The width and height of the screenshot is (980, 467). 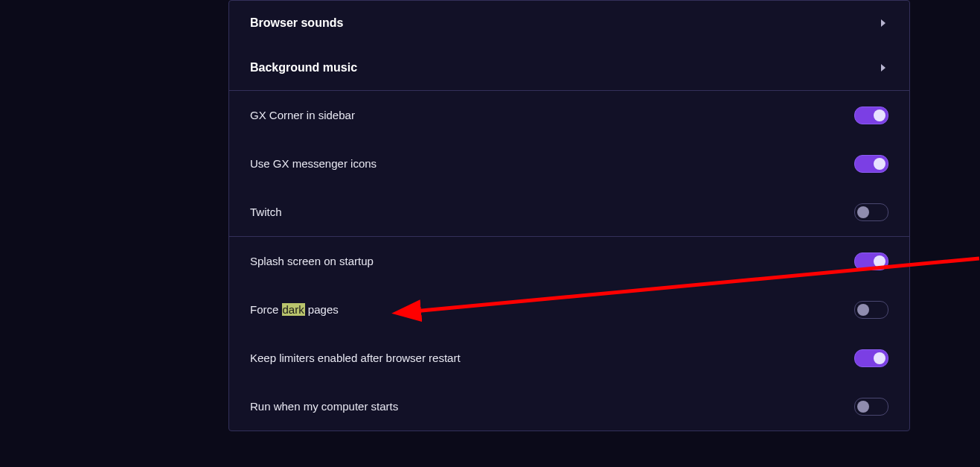 I want to click on force-dark-label: Force dark pages, so click(x=295, y=310).